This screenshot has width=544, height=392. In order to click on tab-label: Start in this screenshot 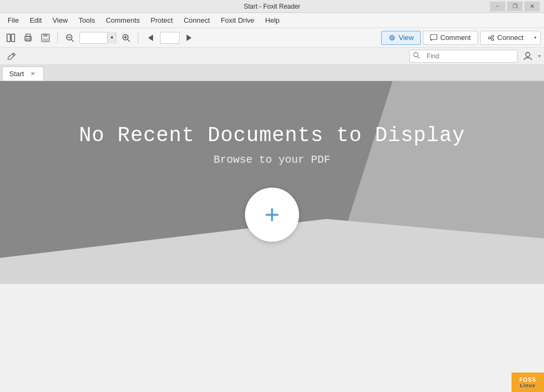, I will do `click(16, 74)`.